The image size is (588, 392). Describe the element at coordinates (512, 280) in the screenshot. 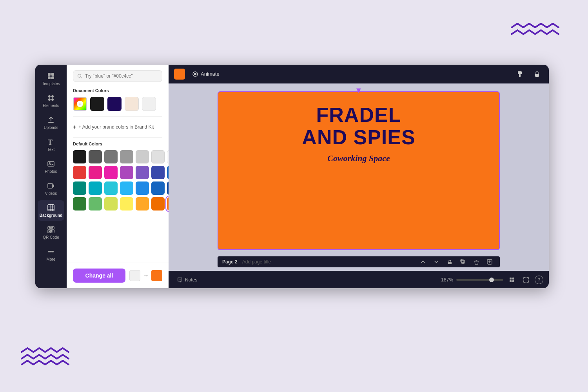

I see `grid-view-icon` at that location.